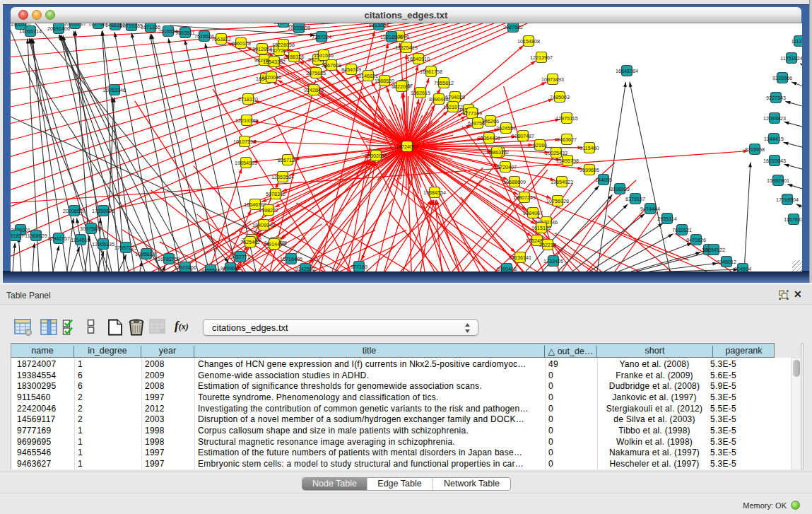 This screenshot has height=514, width=812. What do you see at coordinates (247, 120) in the screenshot?
I see `svg-text: 12213389` at bounding box center [247, 120].